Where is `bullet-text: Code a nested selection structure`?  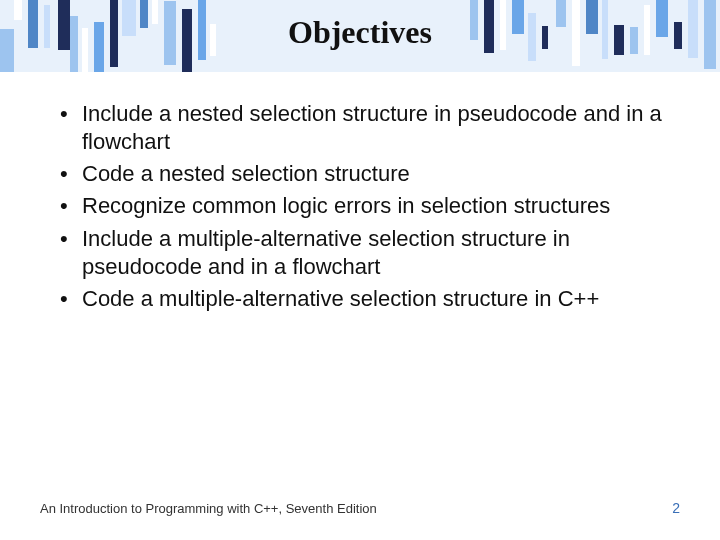
bullet-text: Code a nested selection structure is located at coordinates (246, 174).